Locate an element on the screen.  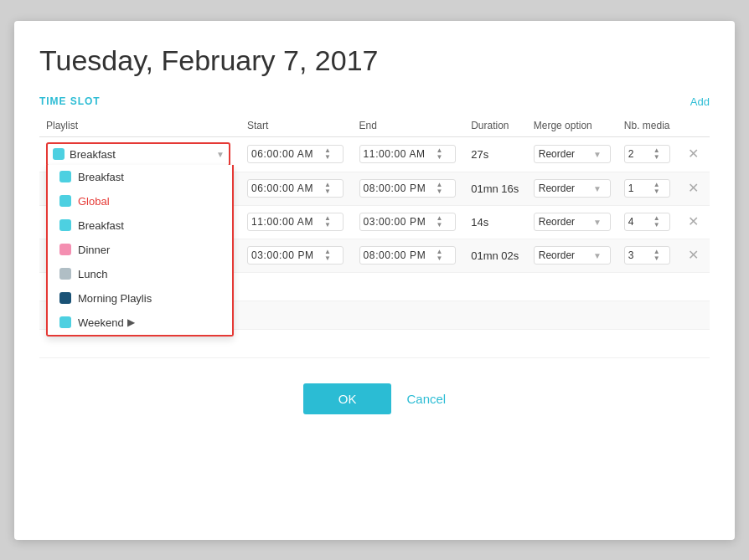
dropdown-item-lunch: Lunch is located at coordinates (140, 275).